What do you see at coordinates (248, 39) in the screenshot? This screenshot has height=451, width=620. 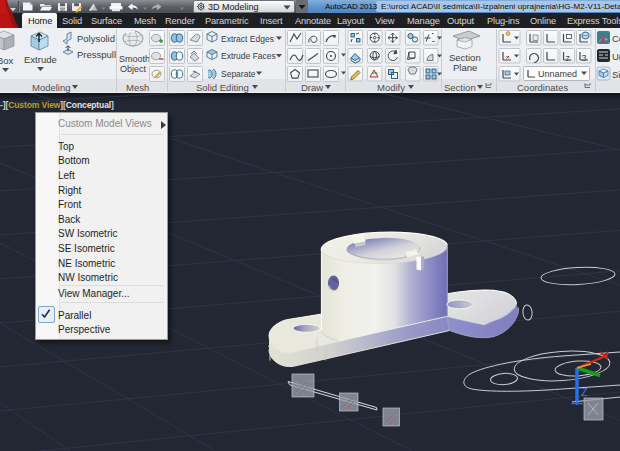 I see `svg-text: Extract Edges` at bounding box center [248, 39].